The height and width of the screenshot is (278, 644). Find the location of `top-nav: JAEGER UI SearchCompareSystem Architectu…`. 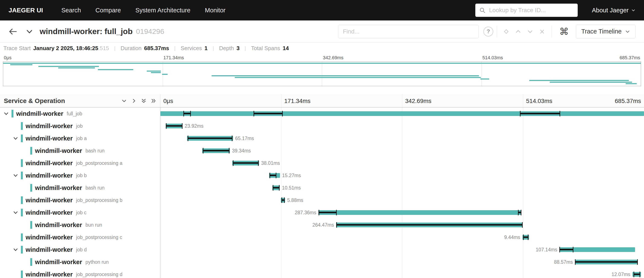

top-nav: JAEGER UI SearchCompareSystem Architectu… is located at coordinates (322, 10).